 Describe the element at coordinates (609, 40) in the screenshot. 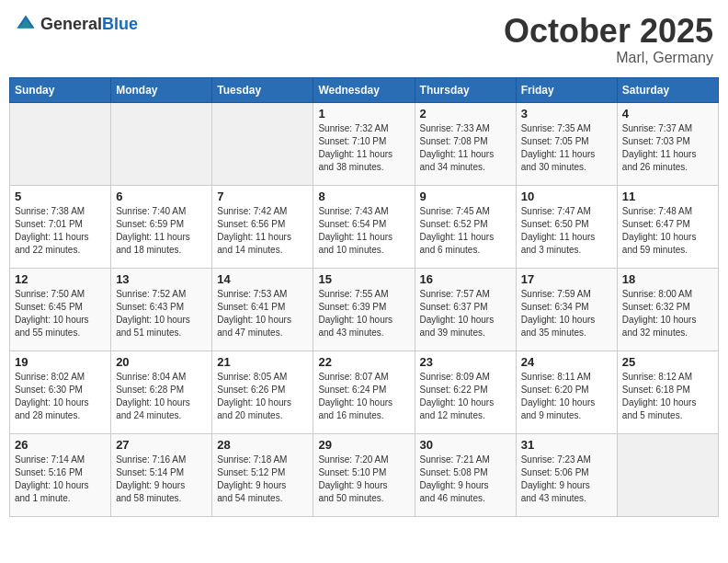

I see `title-section: October 2025 Marl, Germany` at that location.